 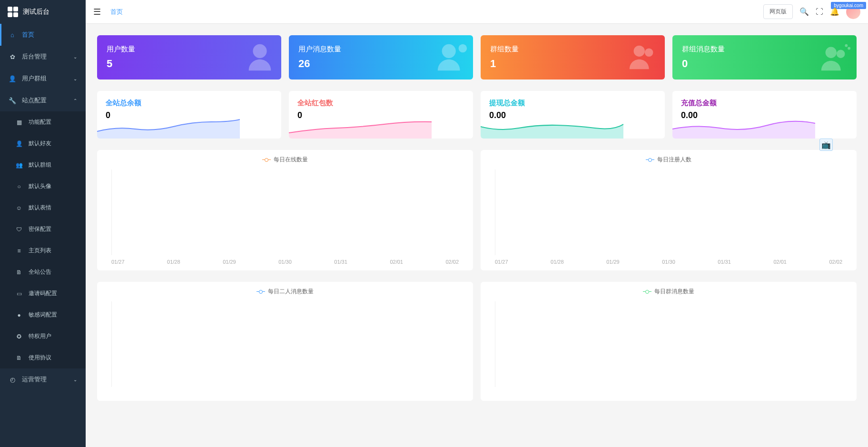 I want to click on users-icon: 👤, so click(x=12, y=79).